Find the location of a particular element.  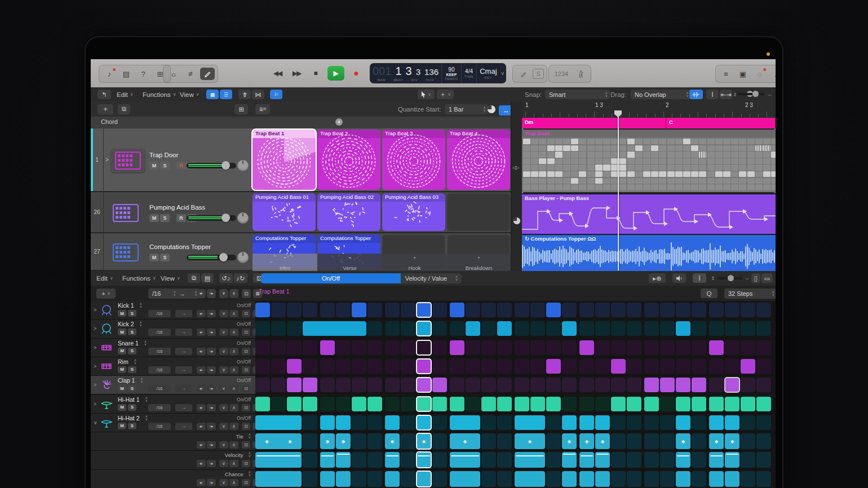

row-solo-button: S is located at coordinates (132, 370).